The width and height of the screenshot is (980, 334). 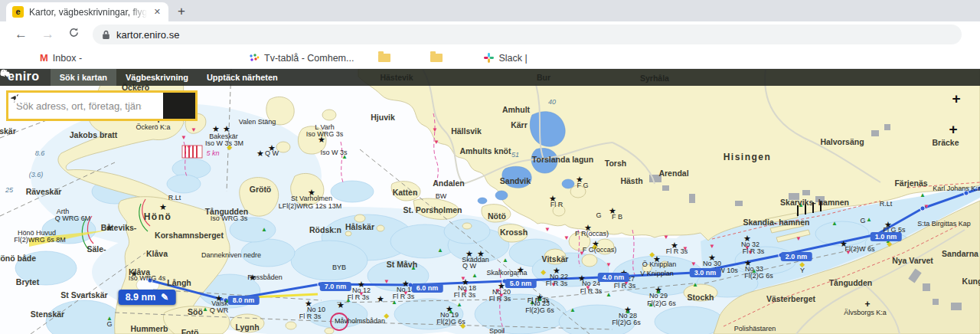 I want to click on distance-label: 5.0 nm, so click(x=521, y=283).